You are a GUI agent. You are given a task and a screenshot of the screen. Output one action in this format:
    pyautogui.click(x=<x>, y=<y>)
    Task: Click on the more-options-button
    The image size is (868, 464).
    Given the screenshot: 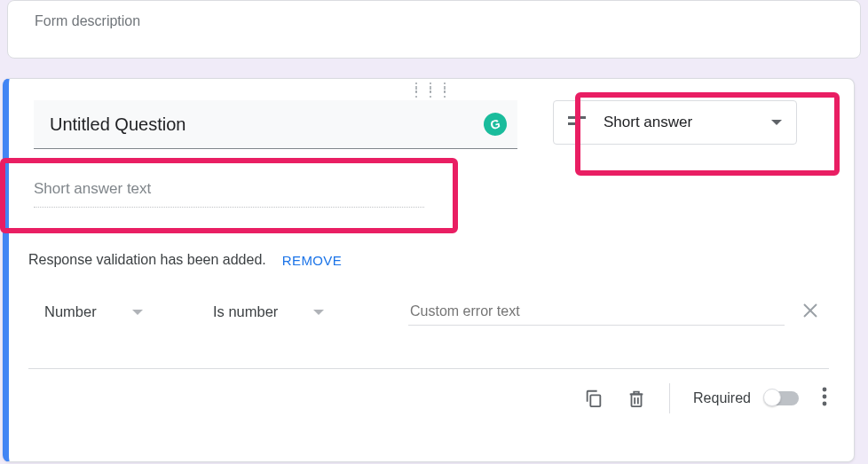 What is the action you would take?
    pyautogui.click(x=825, y=398)
    